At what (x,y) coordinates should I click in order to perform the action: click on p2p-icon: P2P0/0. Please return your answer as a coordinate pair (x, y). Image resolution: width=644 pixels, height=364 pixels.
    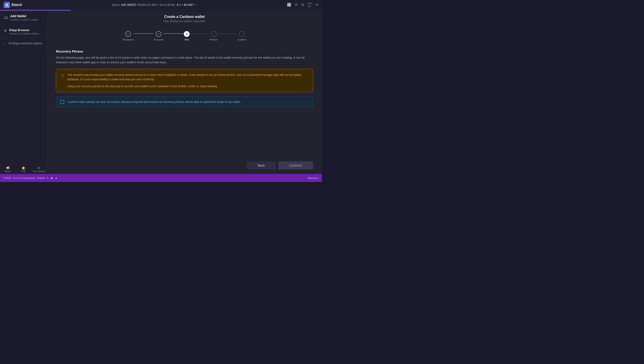
    Looking at the image, I should click on (310, 5).